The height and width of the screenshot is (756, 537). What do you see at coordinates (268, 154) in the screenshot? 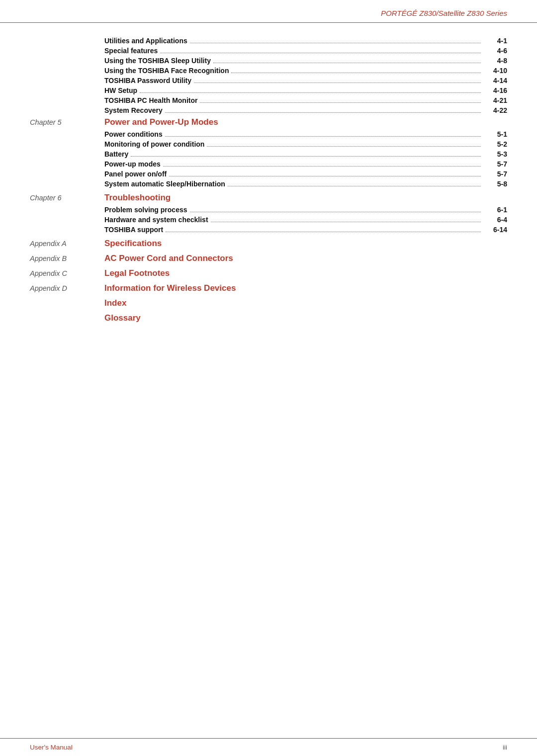
I see `toc-chapter5: Chapter 5 Power and Power-Up Modes Power…` at bounding box center [268, 154].